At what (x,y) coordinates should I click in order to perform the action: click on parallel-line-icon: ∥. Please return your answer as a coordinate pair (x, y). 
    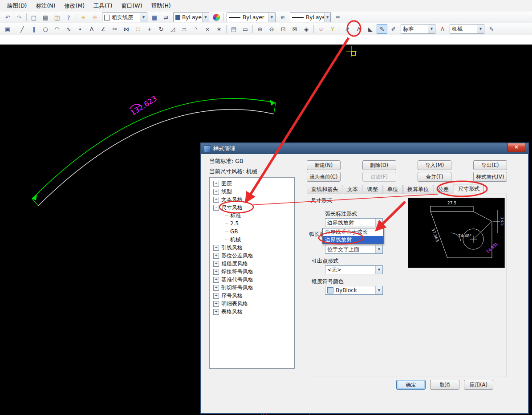
    Looking at the image, I should click on (34, 29).